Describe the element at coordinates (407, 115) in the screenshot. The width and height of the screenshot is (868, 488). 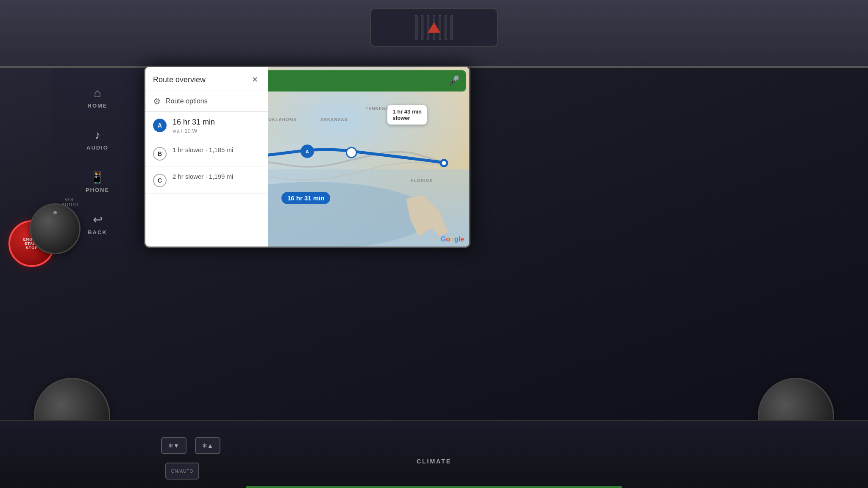
I see `slower-tooltip: 1 hr 43 min slower` at that location.